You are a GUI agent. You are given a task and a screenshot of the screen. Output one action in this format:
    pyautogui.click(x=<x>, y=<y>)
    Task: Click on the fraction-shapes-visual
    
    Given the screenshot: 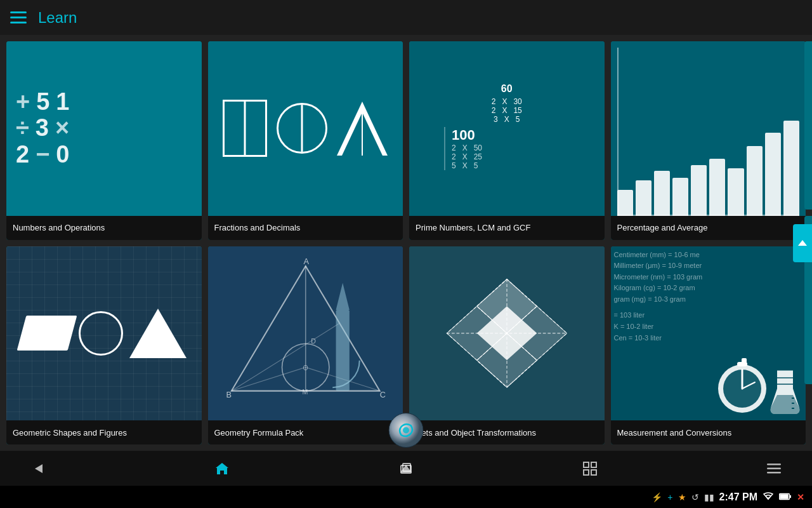 What is the action you would take?
    pyautogui.click(x=305, y=128)
    